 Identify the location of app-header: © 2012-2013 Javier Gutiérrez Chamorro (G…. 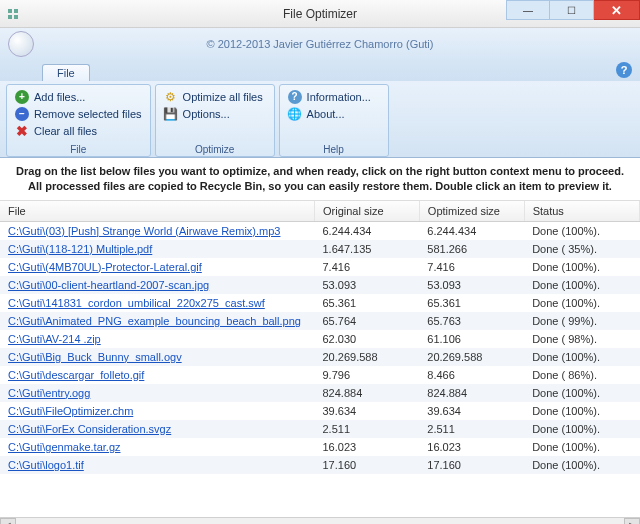
(320, 44).